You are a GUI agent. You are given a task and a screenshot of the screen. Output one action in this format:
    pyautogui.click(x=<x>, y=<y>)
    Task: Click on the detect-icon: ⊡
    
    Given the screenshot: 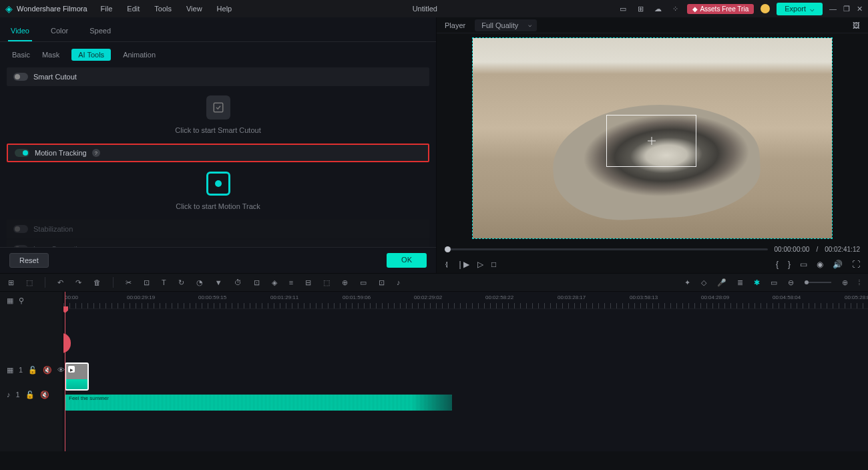 What is the action you would take?
    pyautogui.click(x=256, y=283)
    